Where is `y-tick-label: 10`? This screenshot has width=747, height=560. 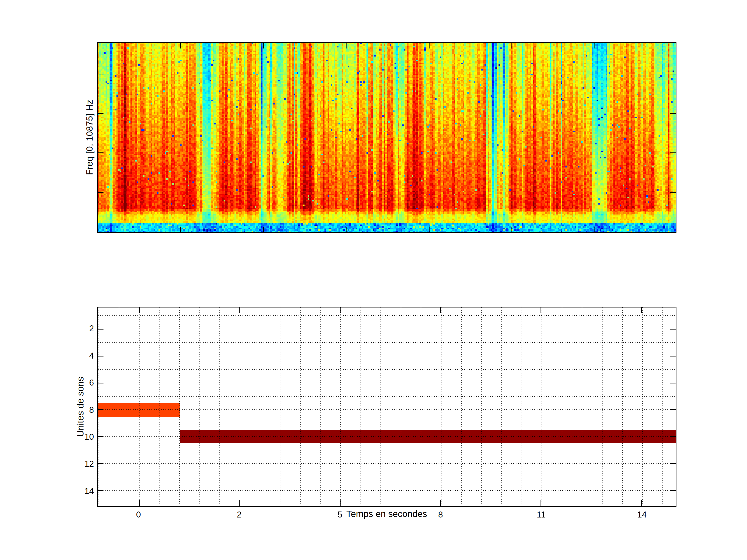
y-tick-label: 10 is located at coordinates (78, 437).